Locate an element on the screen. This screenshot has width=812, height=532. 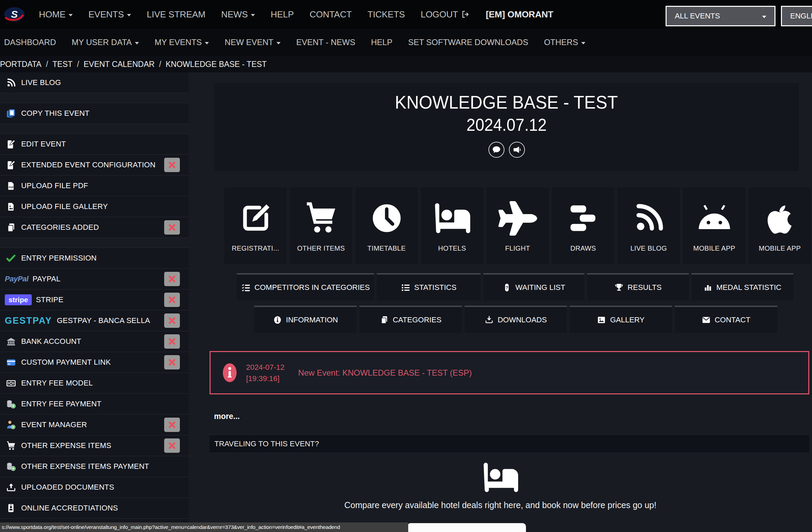
subnav-help: HELP is located at coordinates (382, 42).